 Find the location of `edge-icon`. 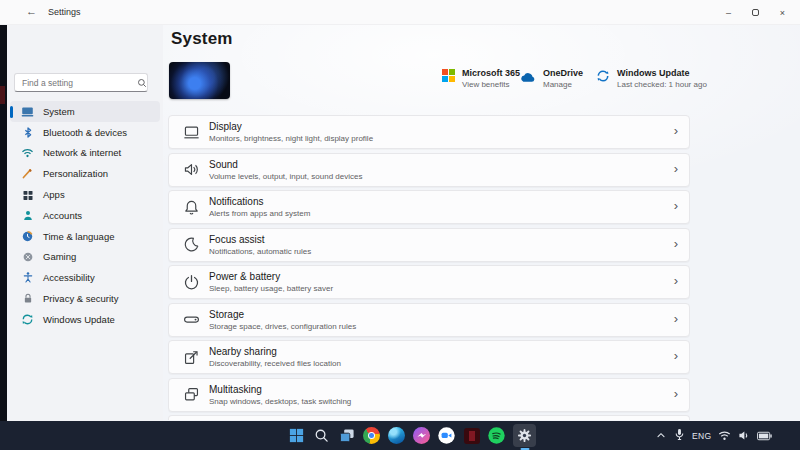

edge-icon is located at coordinates (396, 436).